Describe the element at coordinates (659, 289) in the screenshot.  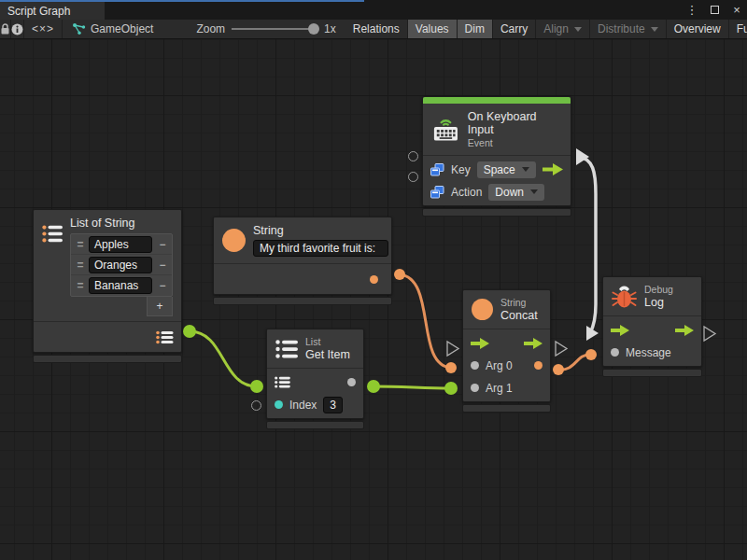
I see `node-category: Debug` at that location.